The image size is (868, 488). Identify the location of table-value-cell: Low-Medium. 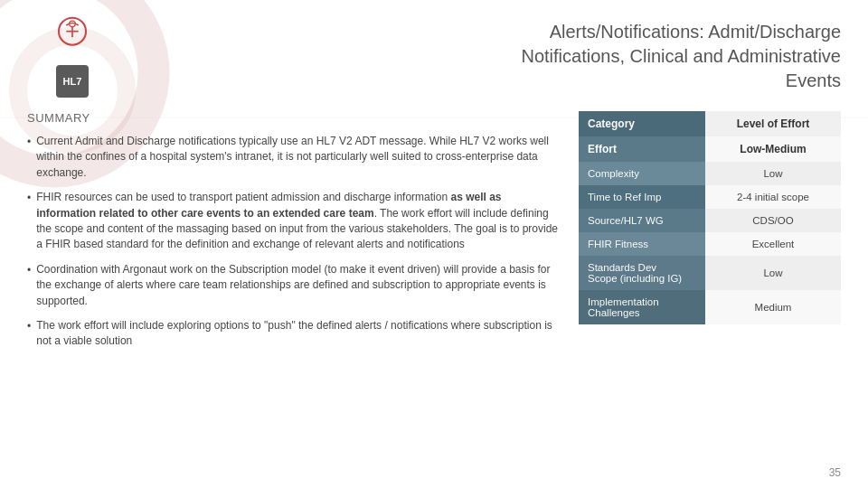
(773, 149).